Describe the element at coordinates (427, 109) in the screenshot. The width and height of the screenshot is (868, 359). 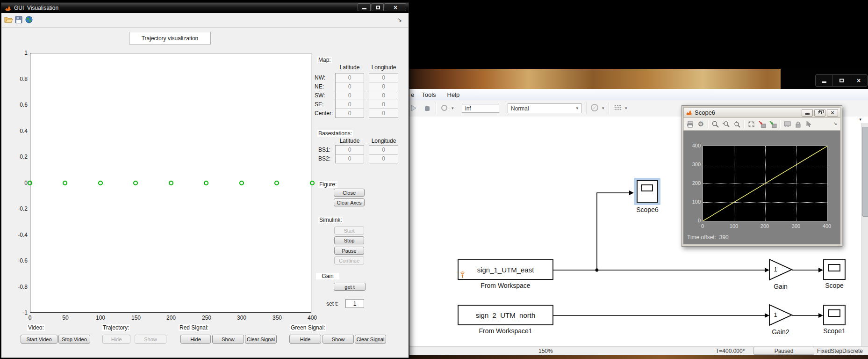
I see `stop-icon` at that location.